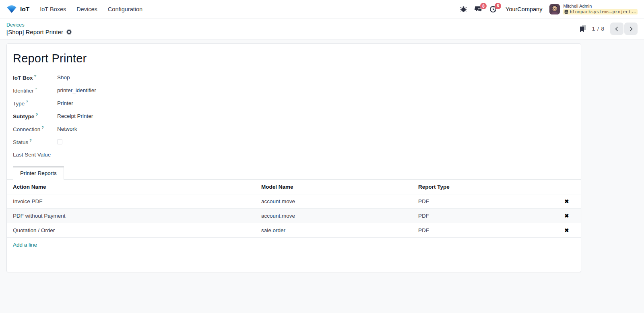 The width and height of the screenshot is (644, 313). I want to click on debug-bug-icon, so click(464, 9).